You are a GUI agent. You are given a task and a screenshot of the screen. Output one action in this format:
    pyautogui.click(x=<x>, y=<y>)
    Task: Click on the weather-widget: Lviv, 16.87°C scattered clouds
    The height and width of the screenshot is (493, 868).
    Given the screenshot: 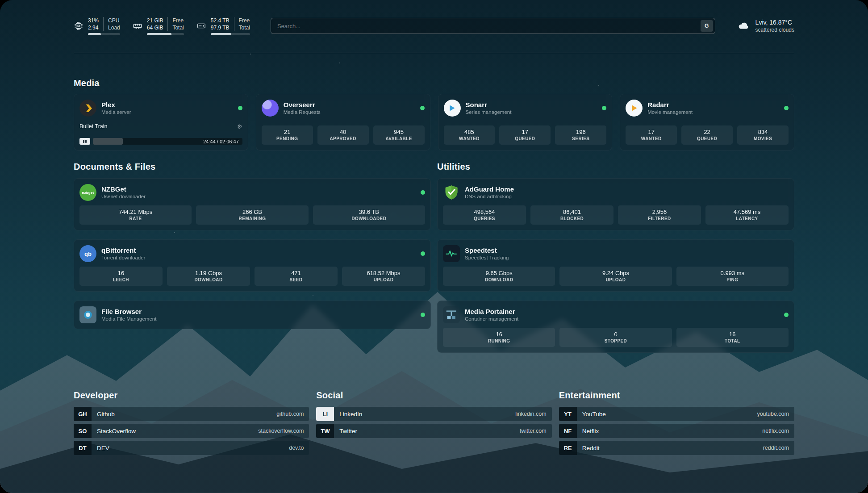 What is the action you would take?
    pyautogui.click(x=765, y=26)
    